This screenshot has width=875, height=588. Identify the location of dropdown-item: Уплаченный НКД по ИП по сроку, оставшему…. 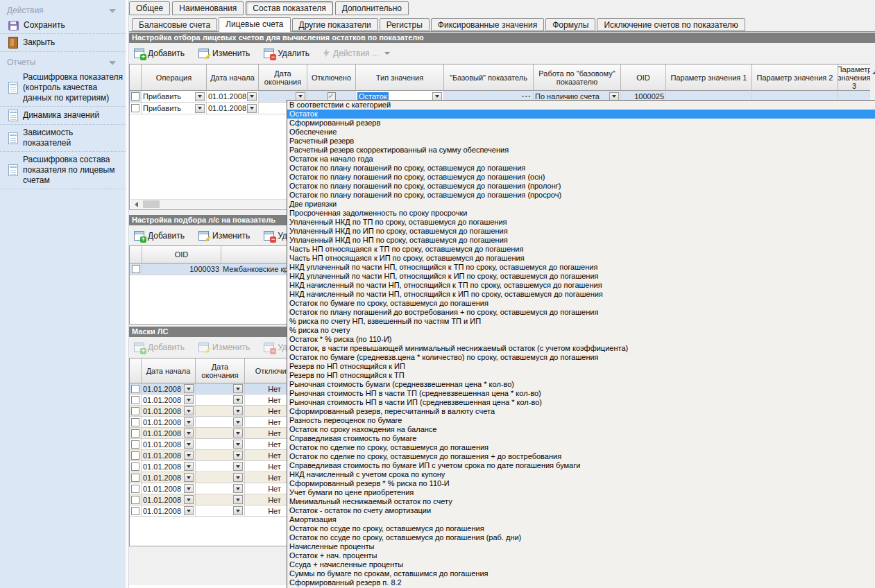
(581, 232).